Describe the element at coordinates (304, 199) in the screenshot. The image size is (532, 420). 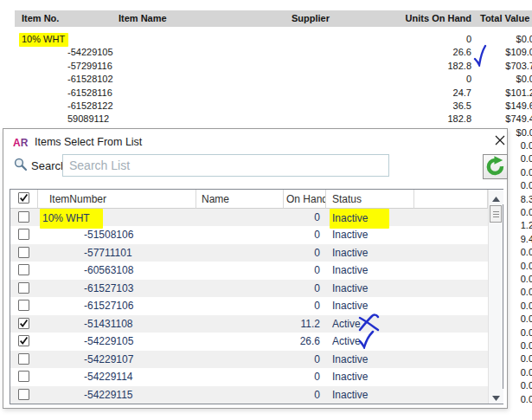
I see `list-header-on-hand: On Hand` at that location.